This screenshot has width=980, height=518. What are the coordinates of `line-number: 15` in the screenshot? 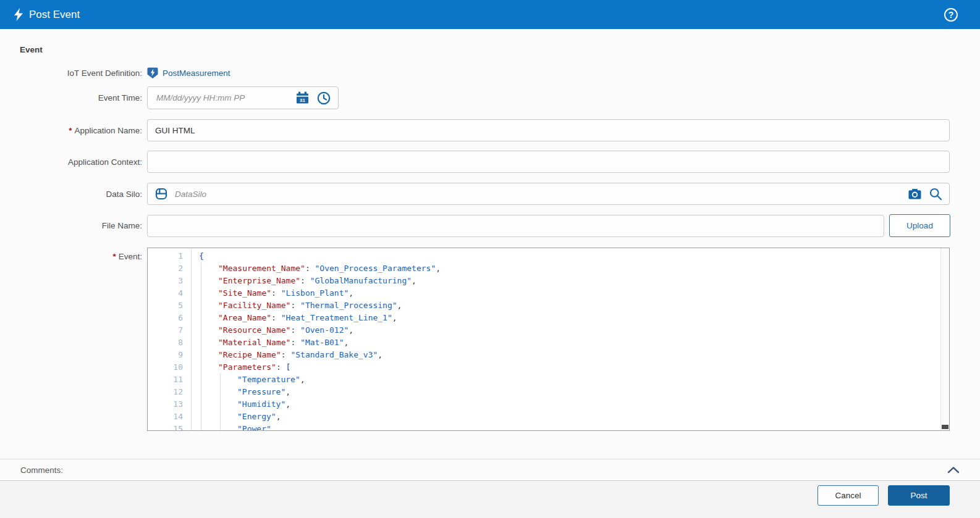 It's located at (169, 427).